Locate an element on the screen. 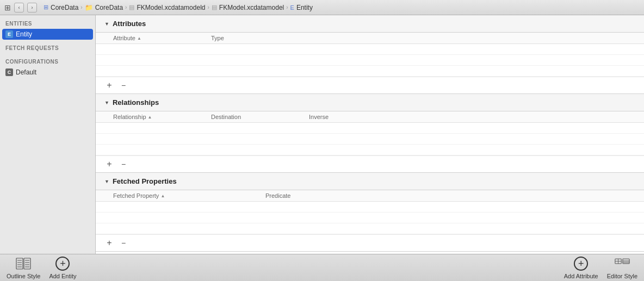 Image resolution: width=644 pixels, height=281 pixels. breadcrumb-xcdatamodeld-label: FKModel.xcdatamodeld is located at coordinates (171, 8).